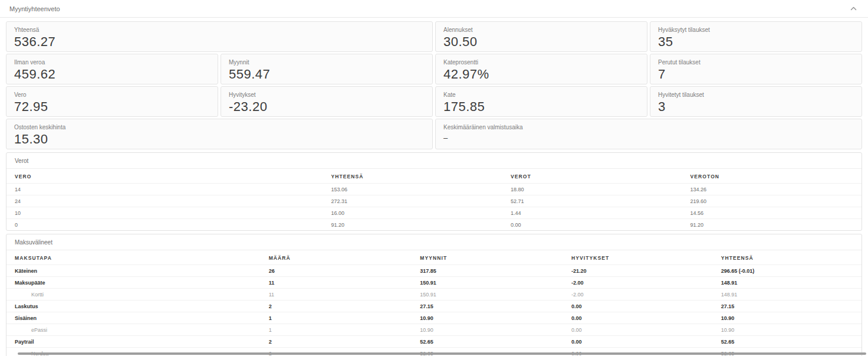  What do you see at coordinates (165, 225) in the screenshot?
I see `tax-rate-cell: 0` at bounding box center [165, 225].